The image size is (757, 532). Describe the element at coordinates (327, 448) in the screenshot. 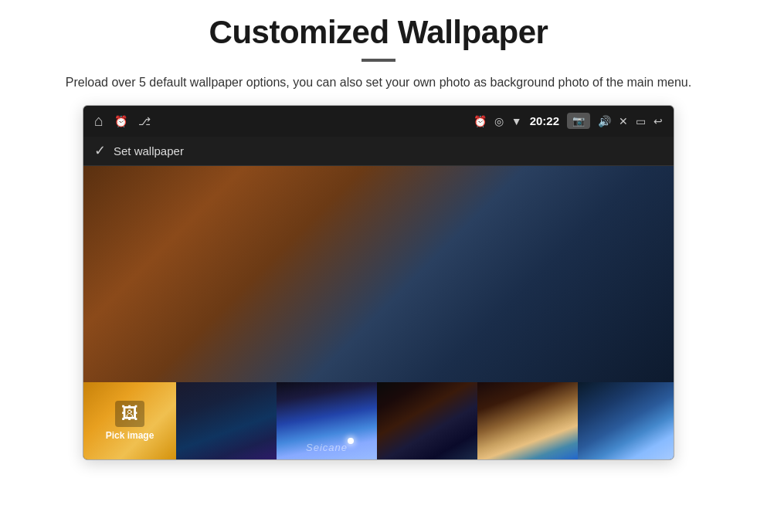

I see `seicane-watermark: Seicane` at that location.